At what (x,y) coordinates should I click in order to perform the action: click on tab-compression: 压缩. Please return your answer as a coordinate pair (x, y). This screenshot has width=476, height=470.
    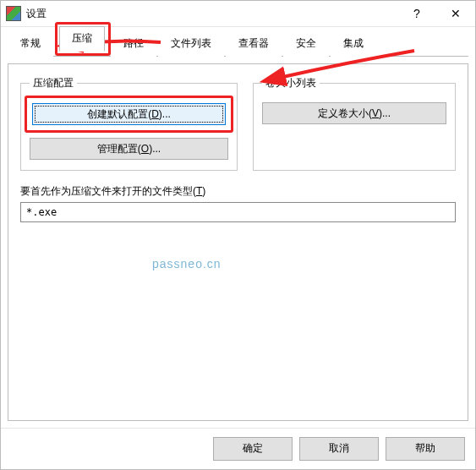
    Looking at the image, I should click on (82, 39).